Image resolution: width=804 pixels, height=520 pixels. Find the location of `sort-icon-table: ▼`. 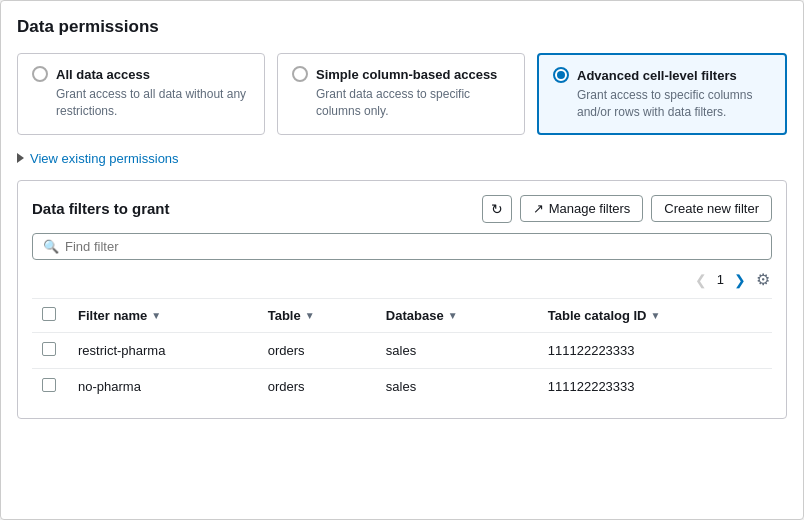

sort-icon-table: ▼ is located at coordinates (310, 316).